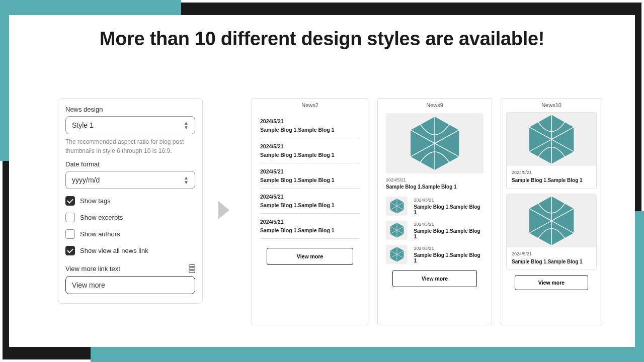  I want to click on show-authors-label: Show authors, so click(100, 234).